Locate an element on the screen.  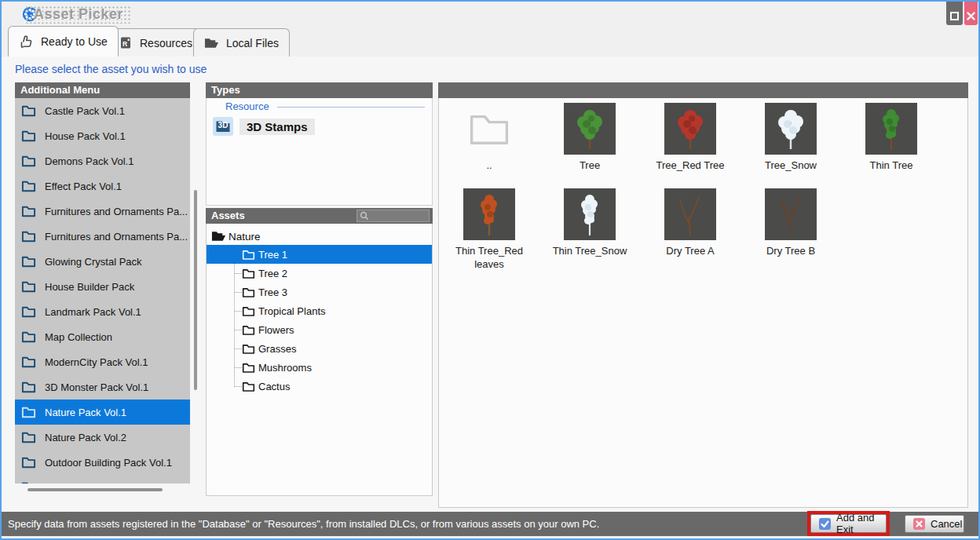
tab-label: Resources is located at coordinates (166, 43).